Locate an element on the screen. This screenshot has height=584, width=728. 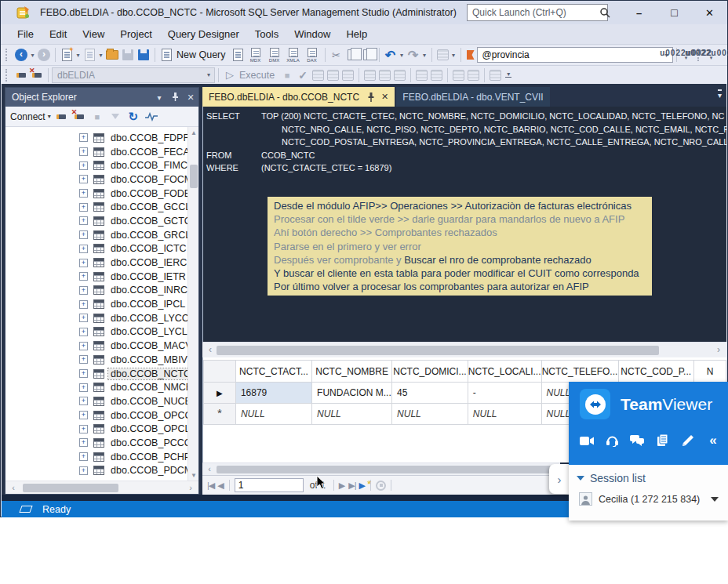
back-dropdown-caret is located at coordinates (33, 55).